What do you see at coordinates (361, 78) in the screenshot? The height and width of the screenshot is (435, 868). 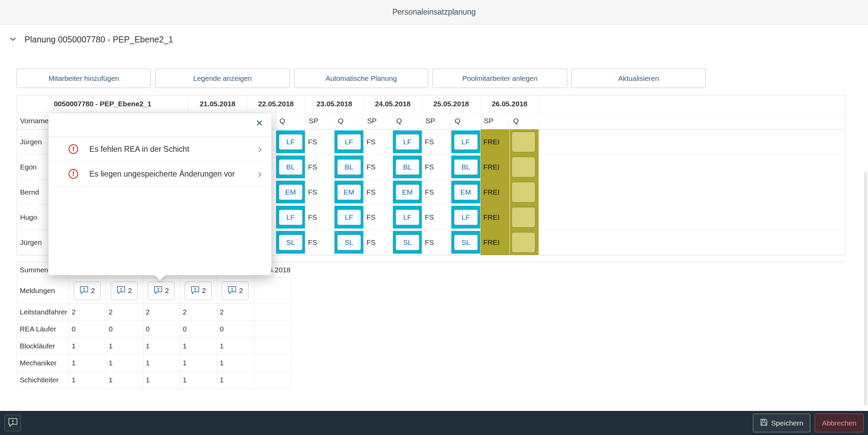 I see `automatic-planning-button: Automatische Planung` at bounding box center [361, 78].